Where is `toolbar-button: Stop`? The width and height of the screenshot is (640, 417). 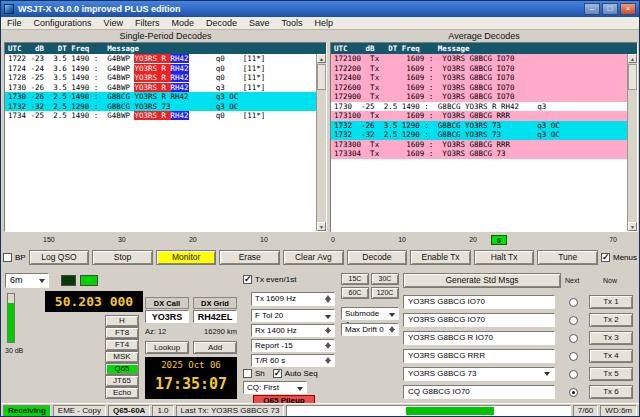
toolbar-button: Stop is located at coordinates (122, 258).